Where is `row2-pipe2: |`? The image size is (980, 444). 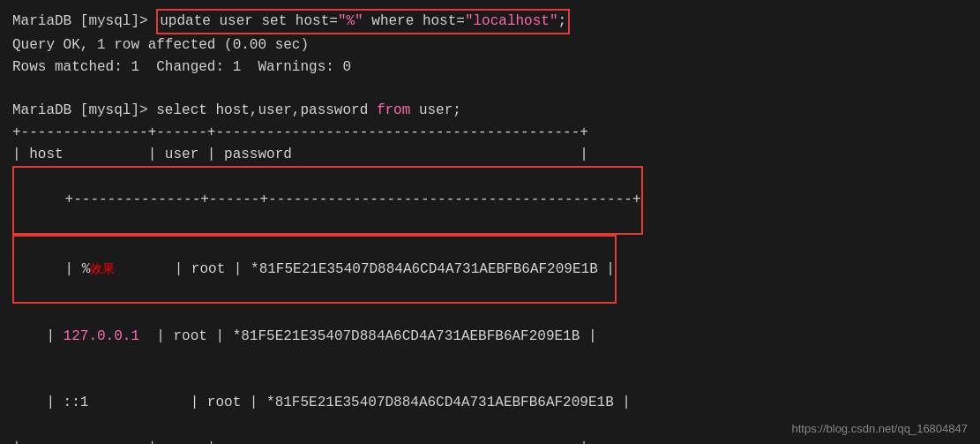 row2-pipe2: | is located at coordinates (221, 336).